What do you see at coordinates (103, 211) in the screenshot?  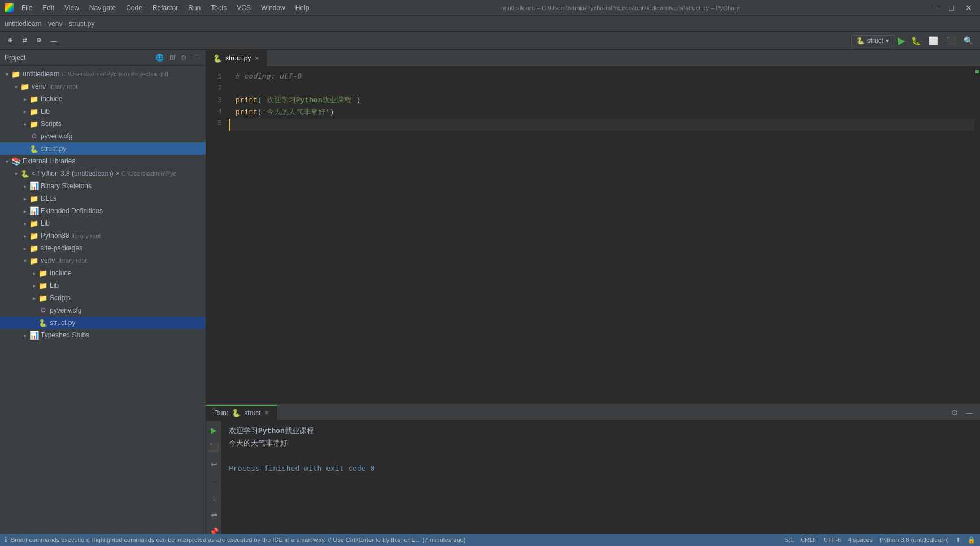 I see `tree-item-extdefs: 📊 Extended Definitions` at bounding box center [103, 211].